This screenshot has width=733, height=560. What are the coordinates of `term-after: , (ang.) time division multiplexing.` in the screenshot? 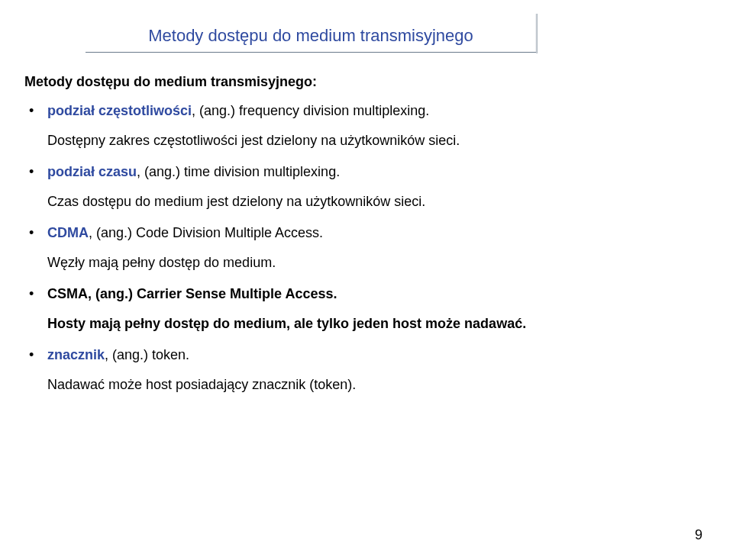 It's located at (238, 172).